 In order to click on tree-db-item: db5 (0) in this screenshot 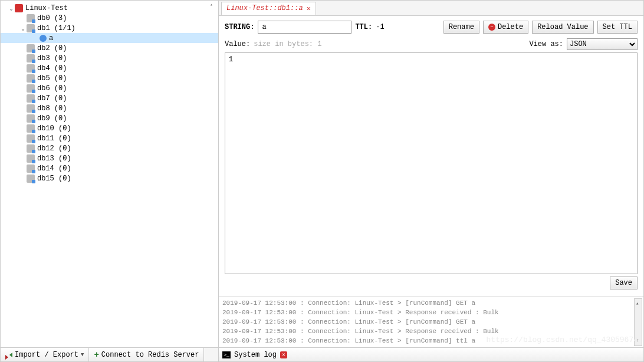, I will do `click(110, 78)`.